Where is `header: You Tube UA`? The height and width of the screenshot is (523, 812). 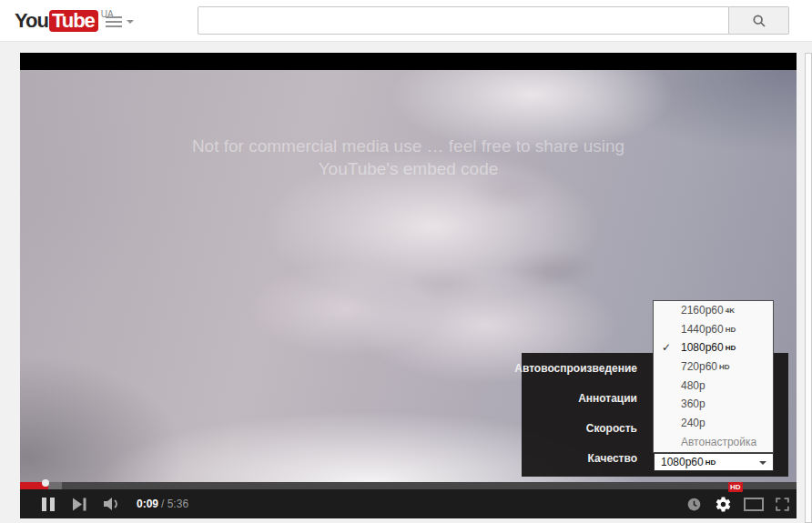
header: You Tube UA is located at coordinates (406, 21).